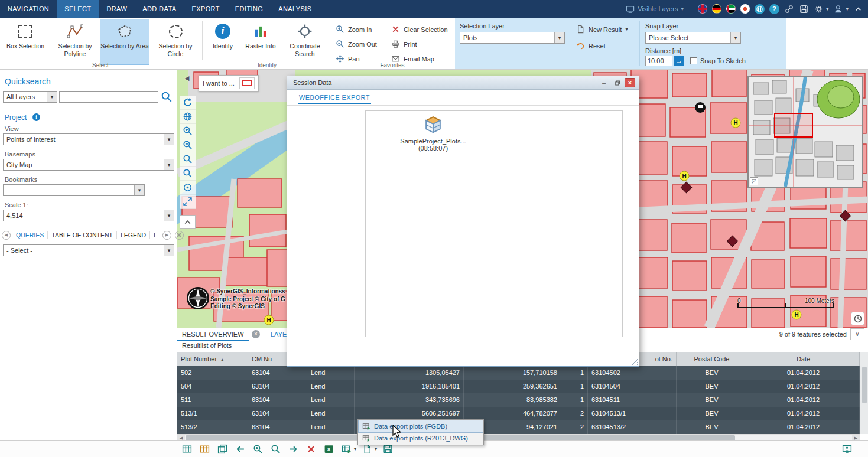 The height and width of the screenshot is (457, 868). What do you see at coordinates (293, 449) in the screenshot?
I see `next-record-icon` at bounding box center [293, 449].